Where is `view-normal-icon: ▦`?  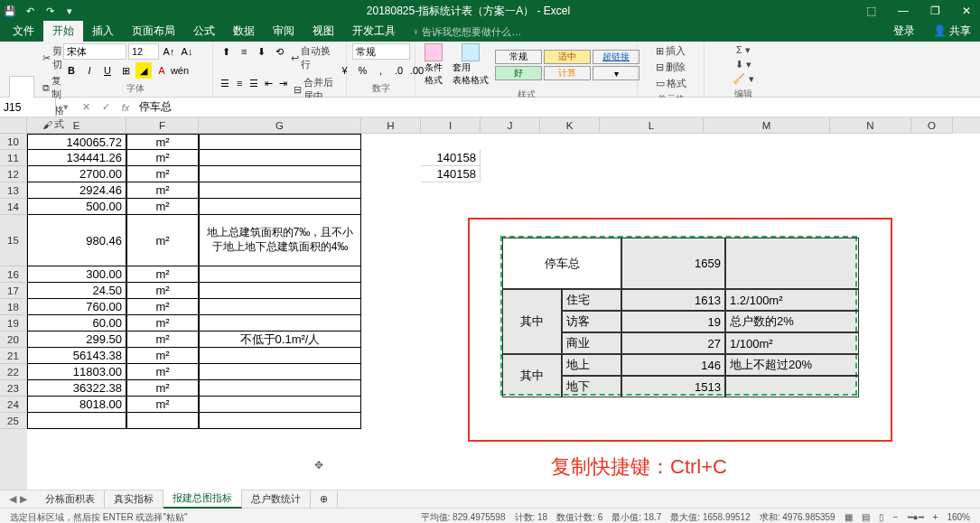
view-normal-icon: ▦ is located at coordinates (849, 517).